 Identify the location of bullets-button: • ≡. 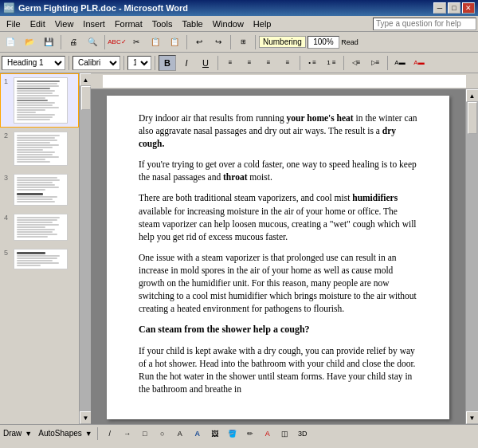
(312, 63).